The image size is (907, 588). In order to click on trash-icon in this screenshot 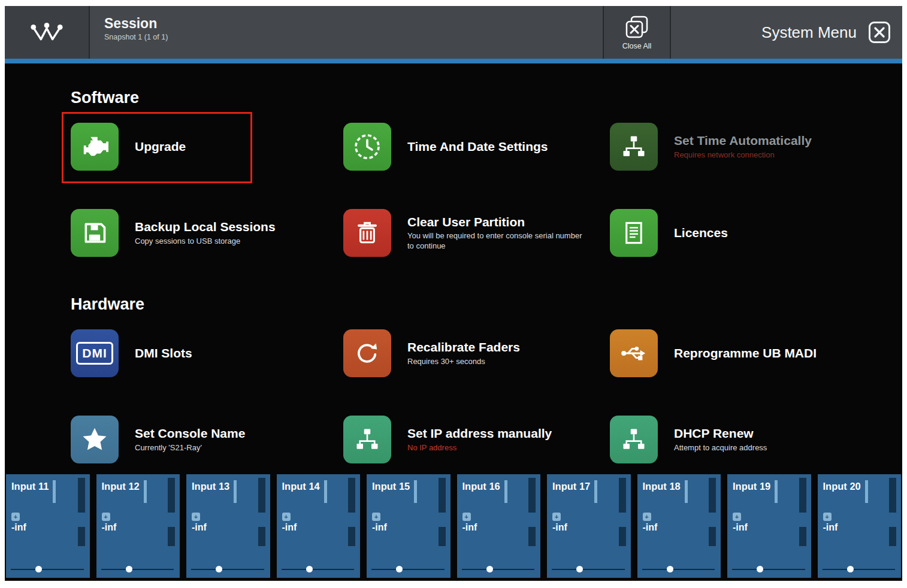, I will do `click(367, 233)`.